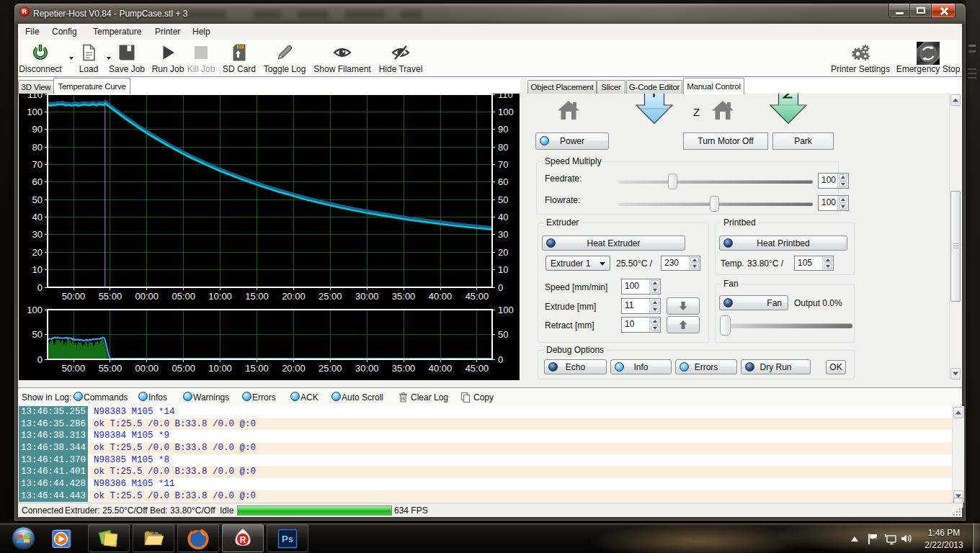 This screenshot has height=553, width=980. Describe the element at coordinates (198, 539) in the screenshot. I see `taskbar-item-firefox` at that location.